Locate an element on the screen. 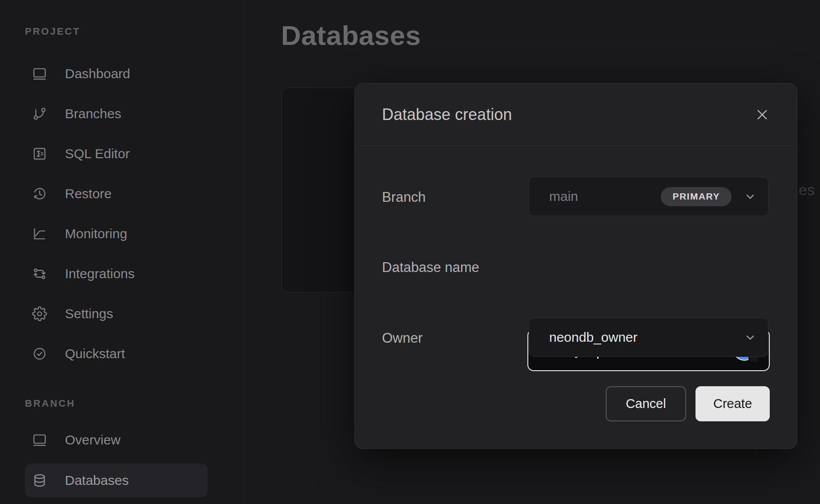 The width and height of the screenshot is (820, 504). sidebar-item-label: Quickstart is located at coordinates (95, 354).